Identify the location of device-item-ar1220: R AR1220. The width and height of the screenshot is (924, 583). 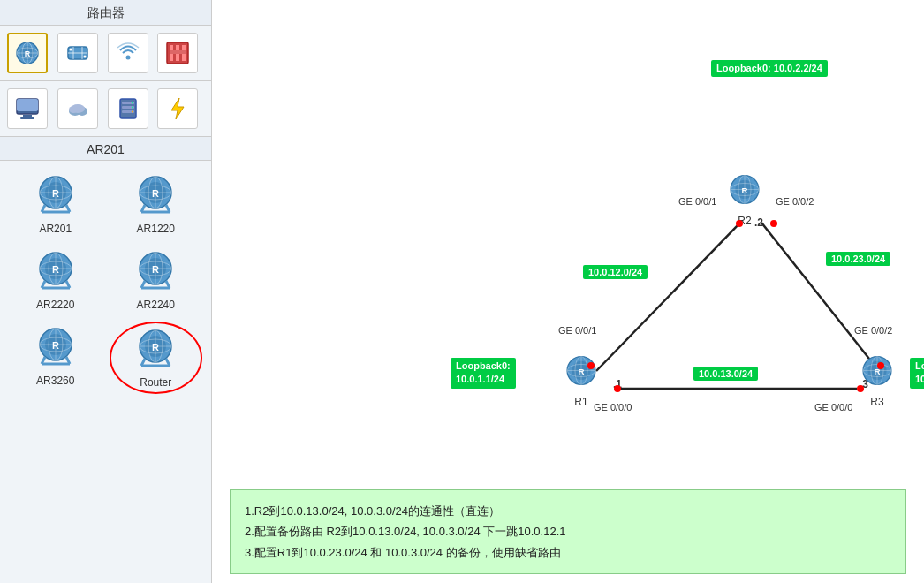
(156, 204).